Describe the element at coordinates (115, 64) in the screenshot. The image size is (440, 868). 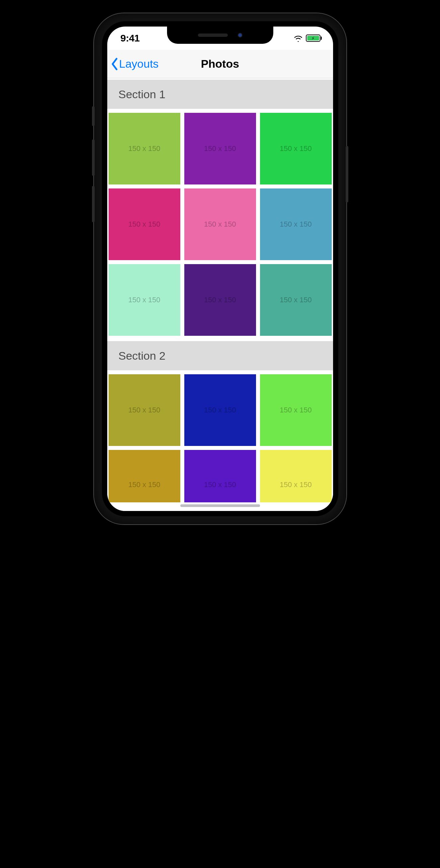
I see `chevron-left-icon` at that location.